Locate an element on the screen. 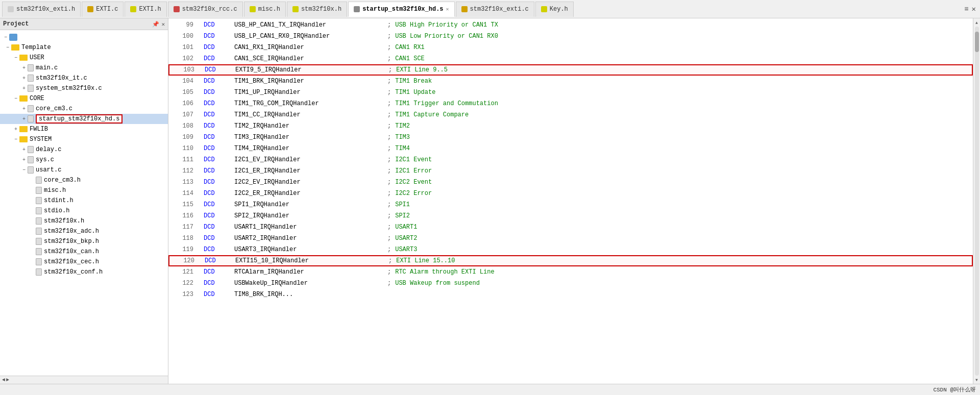  code-line-119: 119DCDUSART3_IRQHandler;USART3 is located at coordinates (571, 250).